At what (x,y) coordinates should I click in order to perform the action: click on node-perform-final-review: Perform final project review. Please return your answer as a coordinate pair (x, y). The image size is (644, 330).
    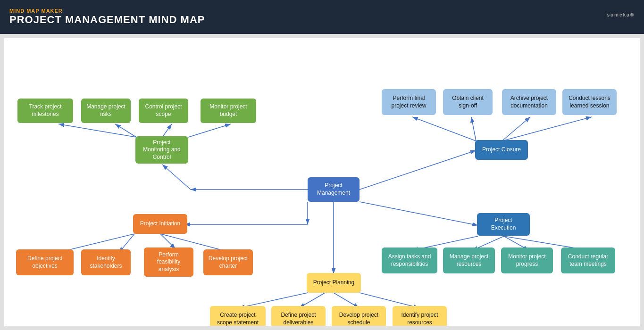
    Looking at the image, I should click on (409, 102).